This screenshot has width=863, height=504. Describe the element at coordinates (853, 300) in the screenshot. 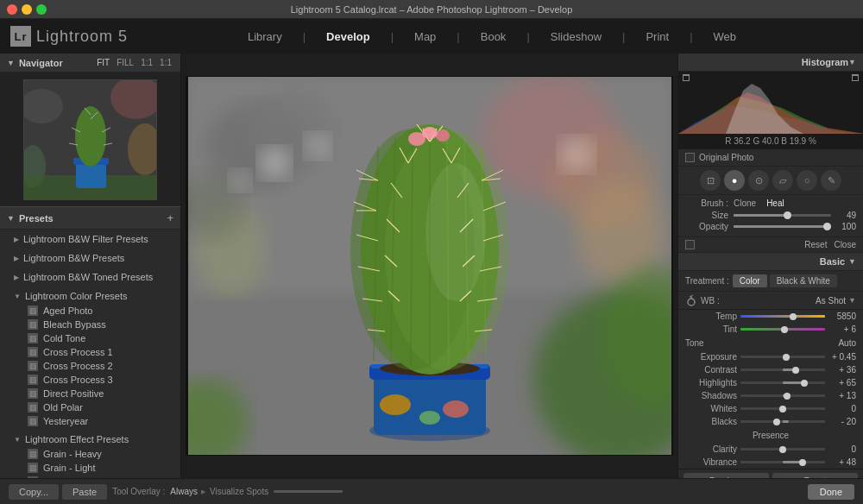

I see `wb-dropdown-arrow: ▼` at that location.